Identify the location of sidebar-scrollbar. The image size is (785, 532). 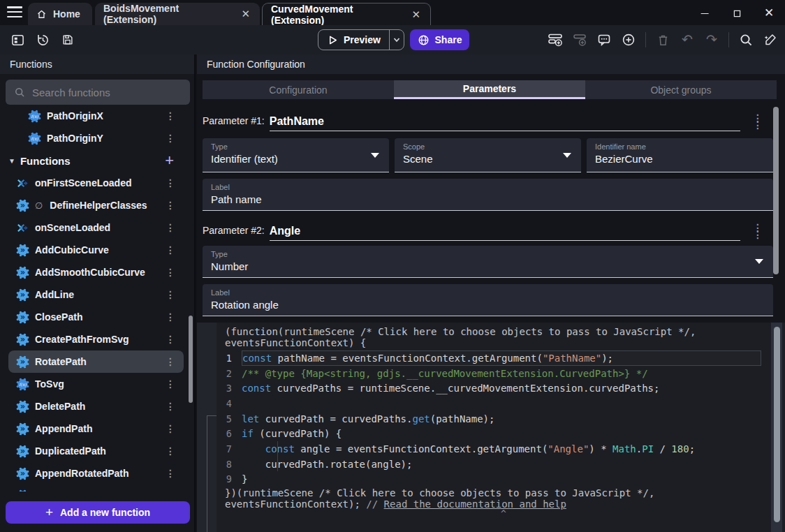
(191, 359).